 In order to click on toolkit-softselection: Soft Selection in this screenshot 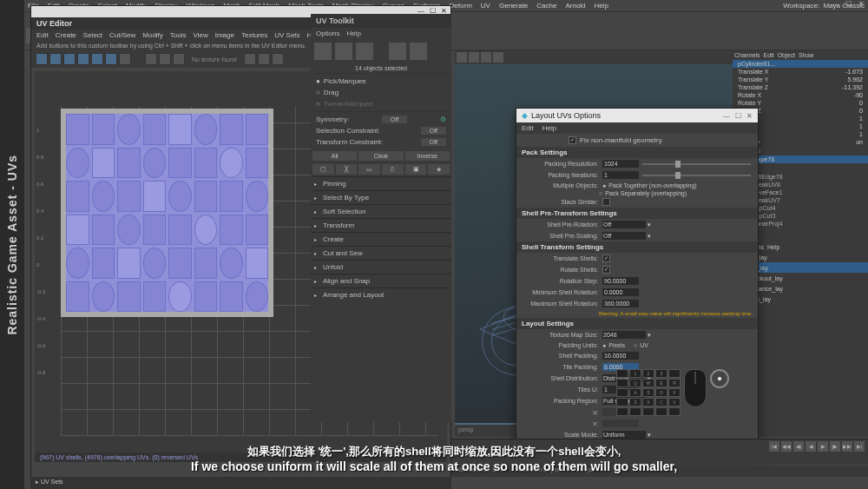, I will do `click(381, 211)`.